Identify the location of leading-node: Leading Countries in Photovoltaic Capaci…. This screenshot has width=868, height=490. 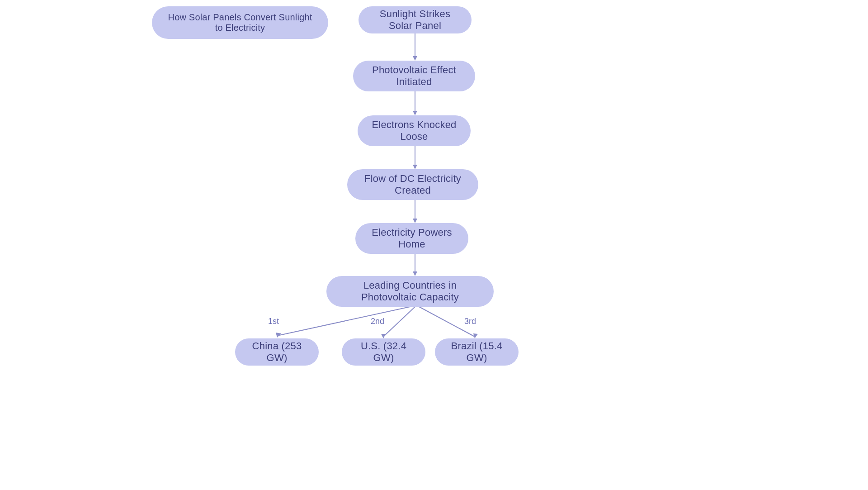
(410, 291).